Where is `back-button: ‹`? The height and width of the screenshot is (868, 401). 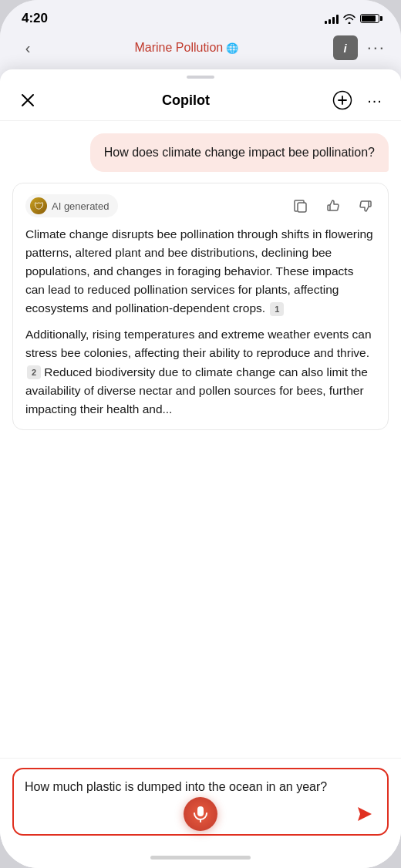
back-button: ‹ is located at coordinates (28, 48).